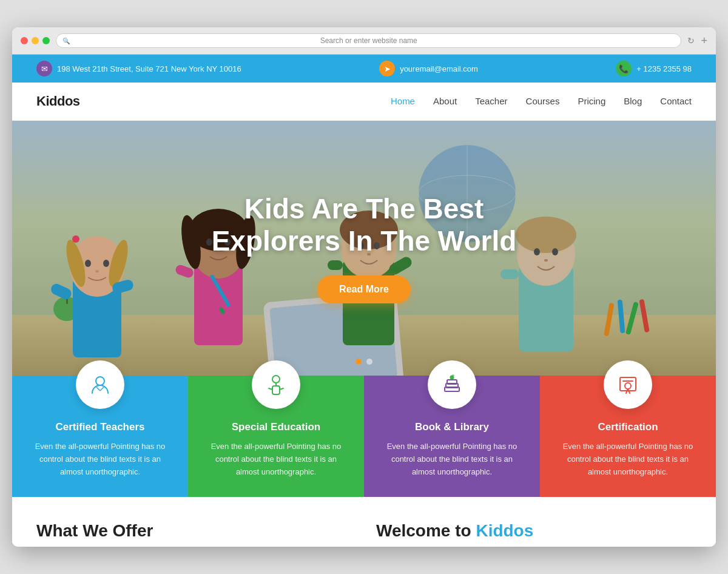  Describe the element at coordinates (452, 436) in the screenshot. I see `feature-card-book-library: Book & Library Even the all-powerful Poi…` at that location.